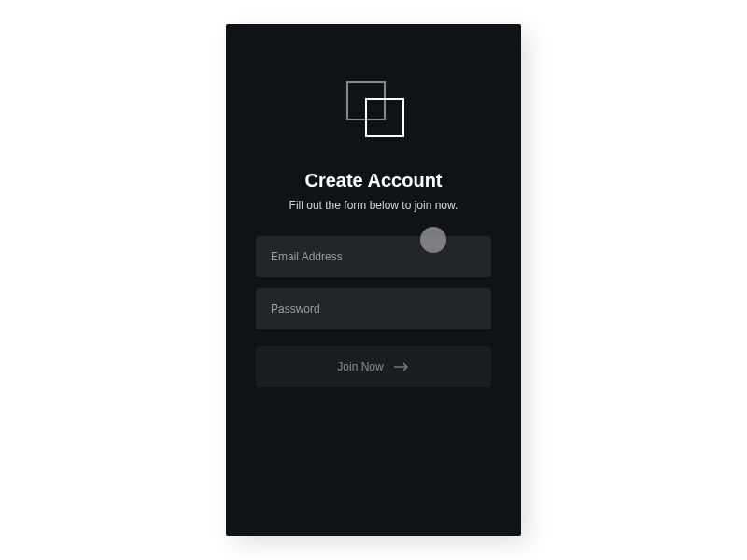  Describe the element at coordinates (360, 367) in the screenshot. I see `join-now-label: Join Now` at that location.